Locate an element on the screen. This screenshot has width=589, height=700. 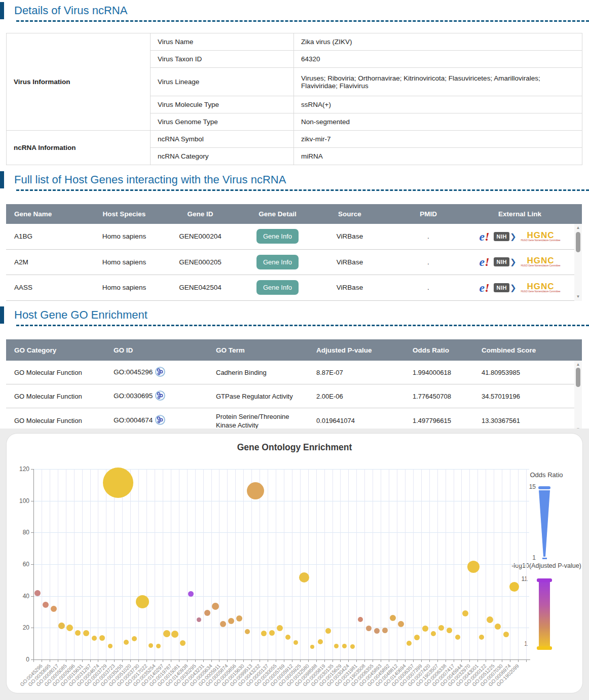
host-species-cell: Homo sapiens is located at coordinates (124, 236).